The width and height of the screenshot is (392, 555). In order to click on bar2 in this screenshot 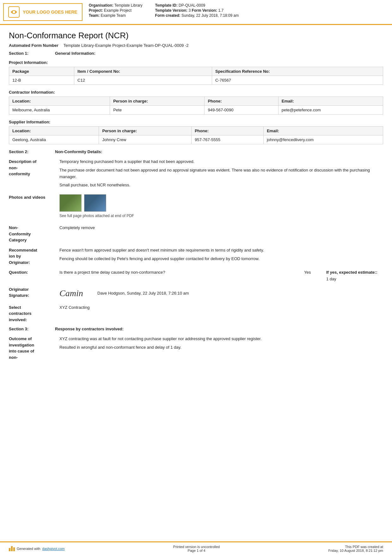, I will do `click(12, 549)`.